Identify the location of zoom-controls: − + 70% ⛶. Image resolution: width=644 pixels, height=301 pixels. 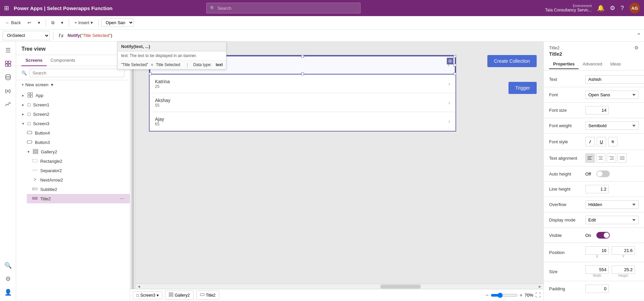
(513, 295).